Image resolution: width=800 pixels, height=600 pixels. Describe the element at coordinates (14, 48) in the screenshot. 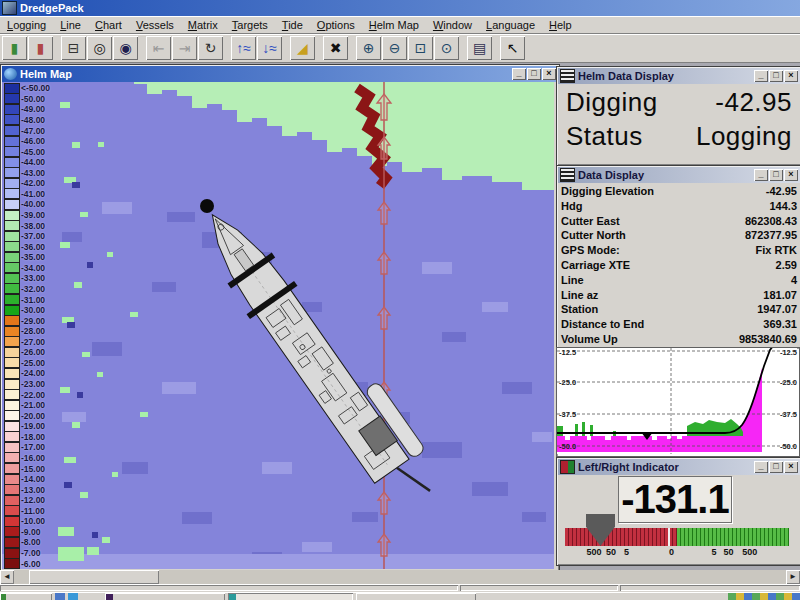

I see `logging-start-icon: ▮` at that location.